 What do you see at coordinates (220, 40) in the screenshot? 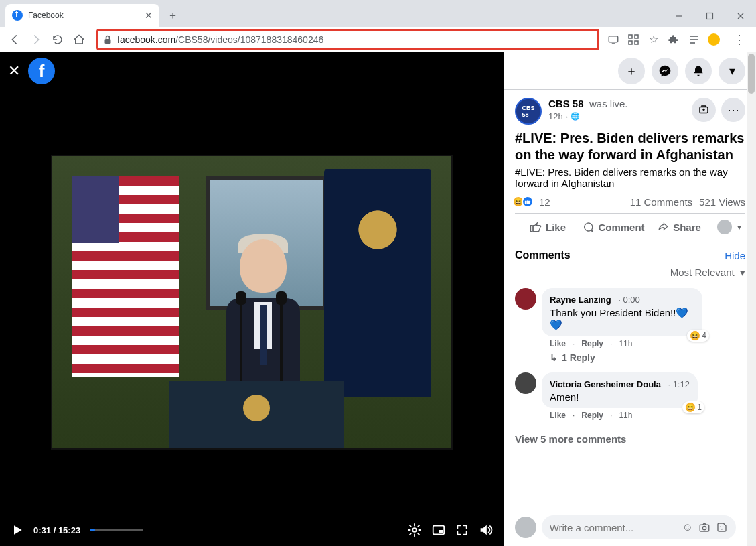
I see `url-text: facebook.com/CBS58/videos/10871883184602…` at bounding box center [220, 40].